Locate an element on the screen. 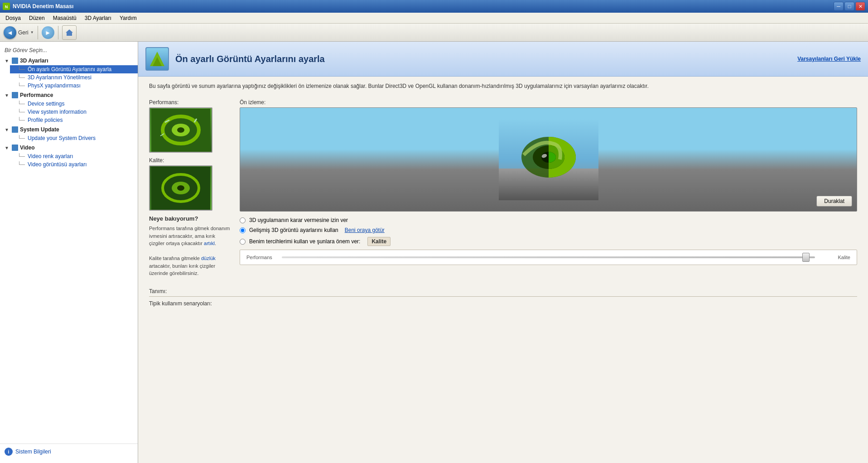 The image size is (868, 463). slider-track is located at coordinates (548, 257).